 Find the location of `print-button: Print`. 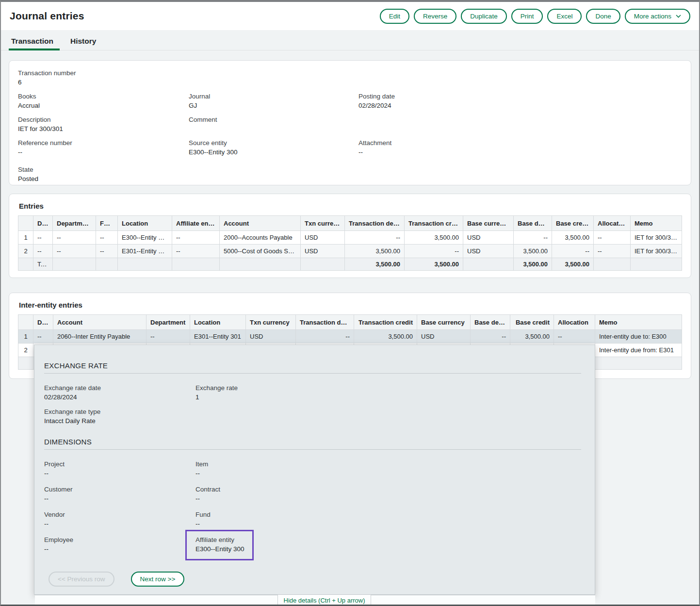

print-button: Print is located at coordinates (527, 16).